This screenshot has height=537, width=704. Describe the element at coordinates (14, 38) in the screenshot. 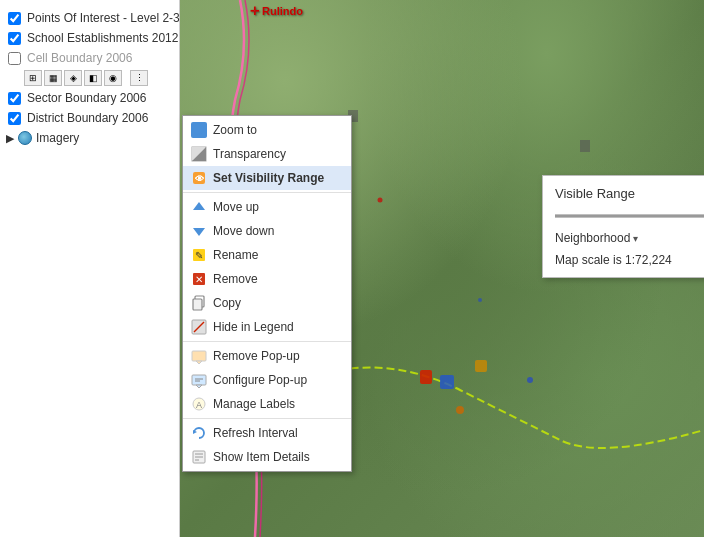

I see `layer-school-checkbox` at that location.